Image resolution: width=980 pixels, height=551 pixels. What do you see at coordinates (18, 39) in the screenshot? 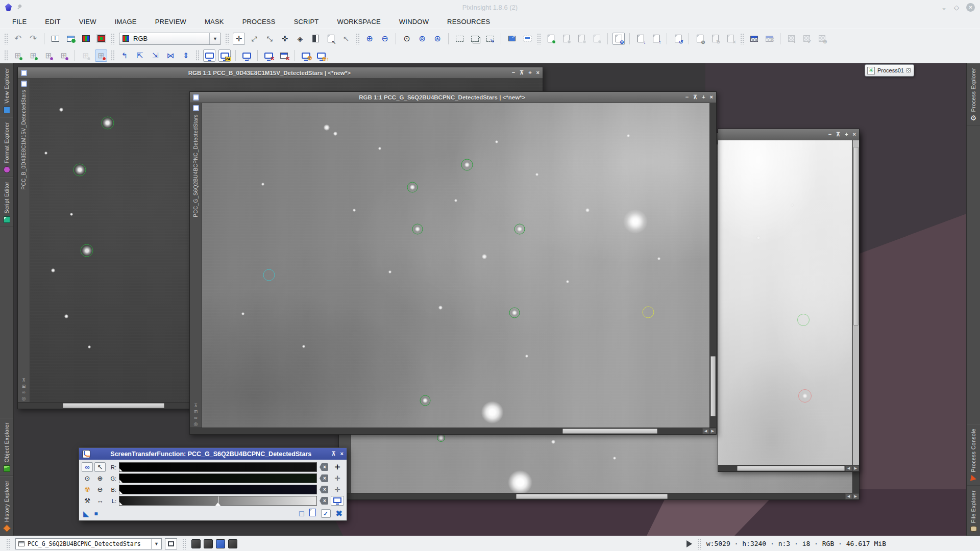
I see `undo-icon: ↶` at bounding box center [18, 39].